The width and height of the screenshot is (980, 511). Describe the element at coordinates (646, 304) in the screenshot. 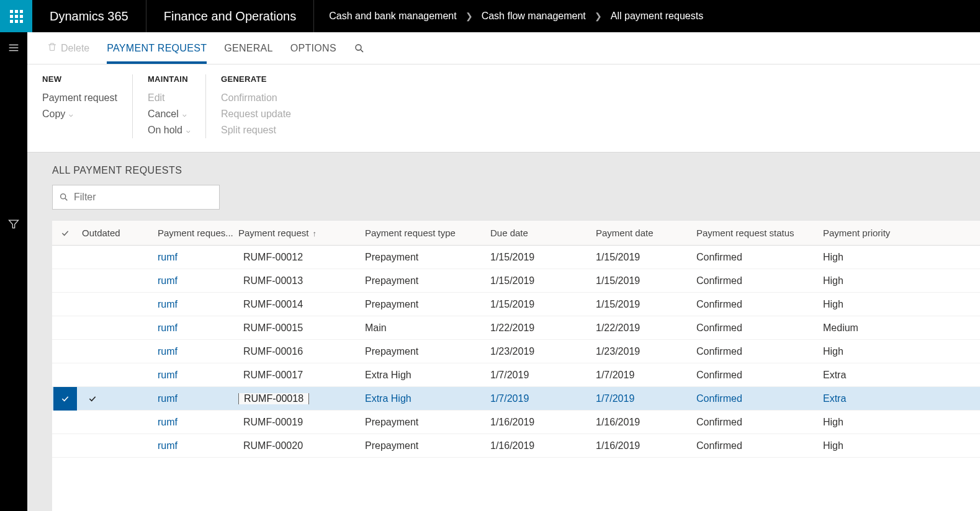

I see `payment-date-cell: 1/15/2019` at that location.